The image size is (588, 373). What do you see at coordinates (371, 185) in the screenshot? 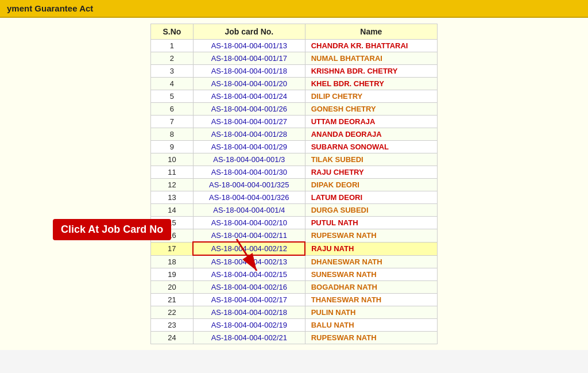
I see `cell-name: DIPAK DEORI` at bounding box center [371, 185].